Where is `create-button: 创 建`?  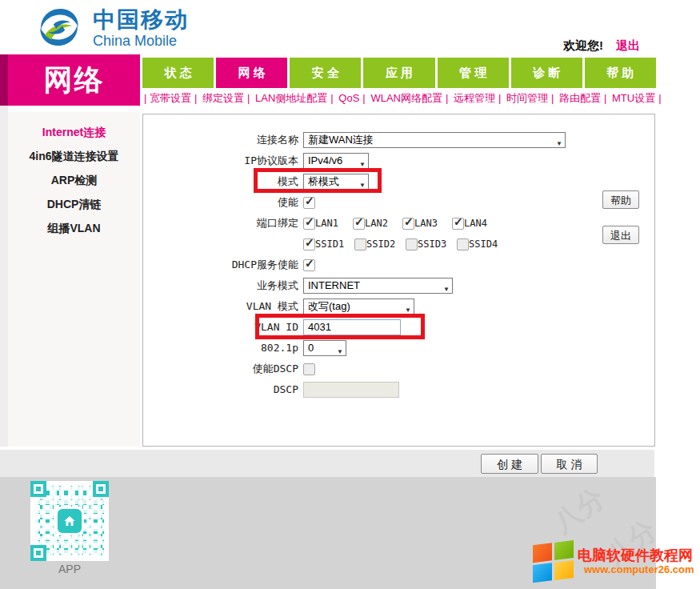 create-button: 创 建 is located at coordinates (510, 464).